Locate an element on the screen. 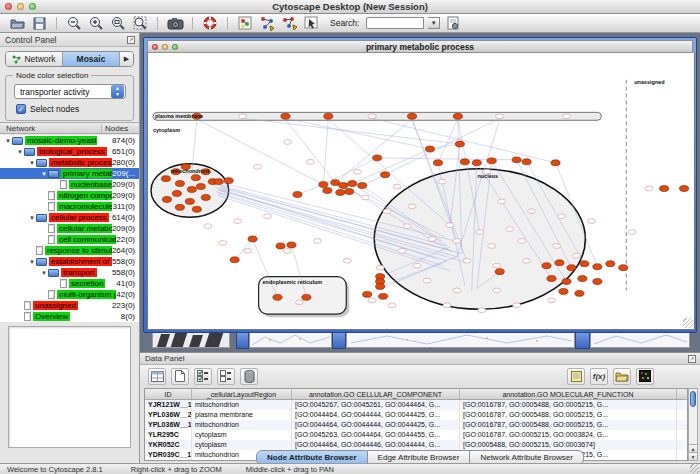  layout-network-icon is located at coordinates (267, 23).